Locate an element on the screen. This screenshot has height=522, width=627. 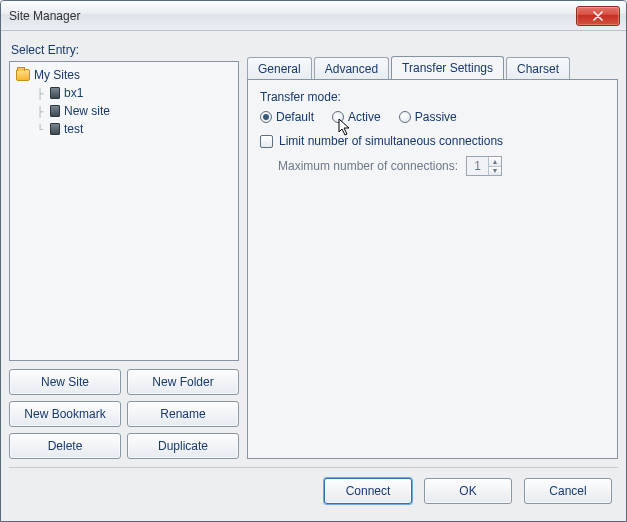
titlebar: Site Manager is located at coordinates (314, 16).